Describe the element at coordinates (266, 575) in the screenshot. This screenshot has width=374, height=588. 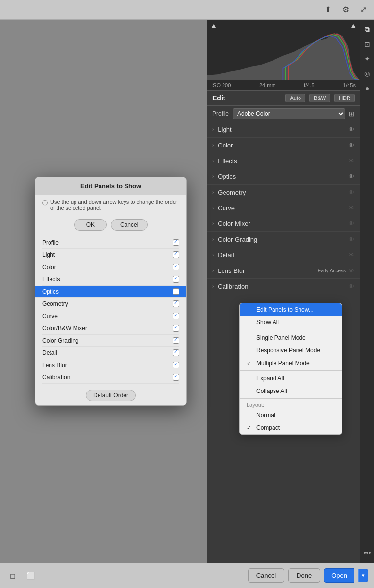
I see `bottom-cancel-button: Cancel` at that location.